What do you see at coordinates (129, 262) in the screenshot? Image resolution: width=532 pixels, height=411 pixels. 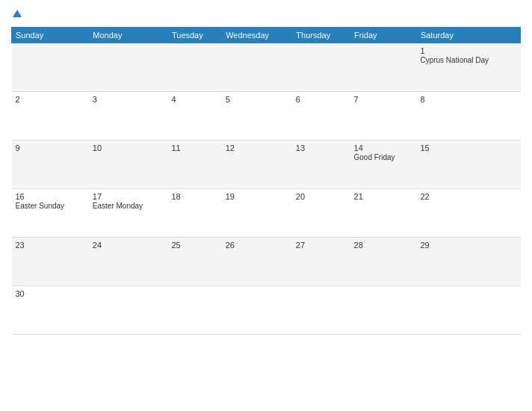 I see `calendar-cell: 24` at bounding box center [129, 262].